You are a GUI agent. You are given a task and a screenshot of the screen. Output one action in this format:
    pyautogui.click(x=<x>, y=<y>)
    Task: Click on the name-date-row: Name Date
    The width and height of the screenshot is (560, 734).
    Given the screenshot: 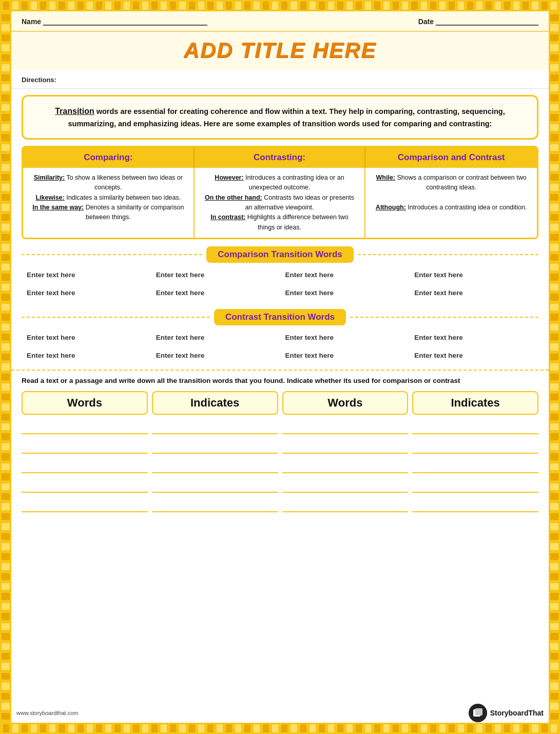 What is the action you would take?
    pyautogui.click(x=280, y=22)
    